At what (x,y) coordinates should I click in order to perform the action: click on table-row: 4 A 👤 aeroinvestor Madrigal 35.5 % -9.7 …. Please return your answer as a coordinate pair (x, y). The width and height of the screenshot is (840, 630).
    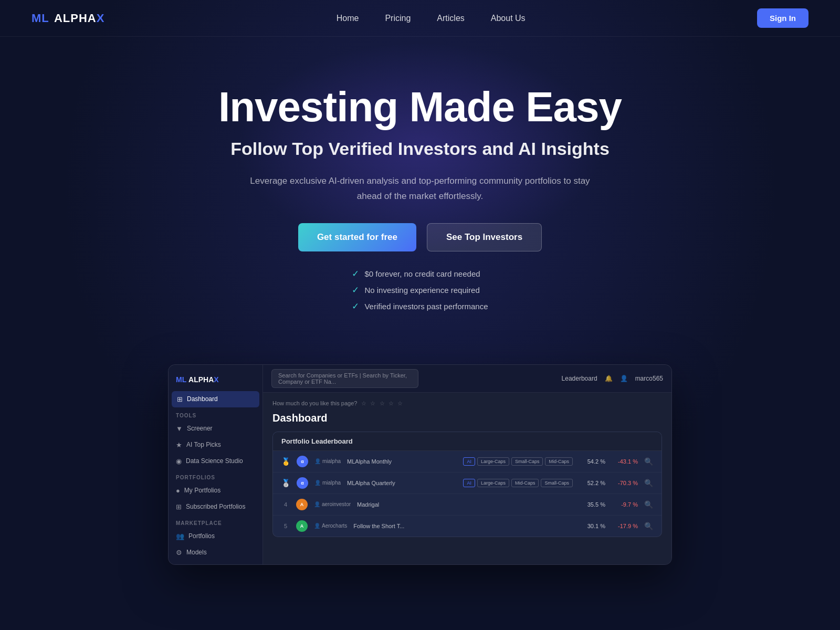
    Looking at the image, I should click on (467, 505).